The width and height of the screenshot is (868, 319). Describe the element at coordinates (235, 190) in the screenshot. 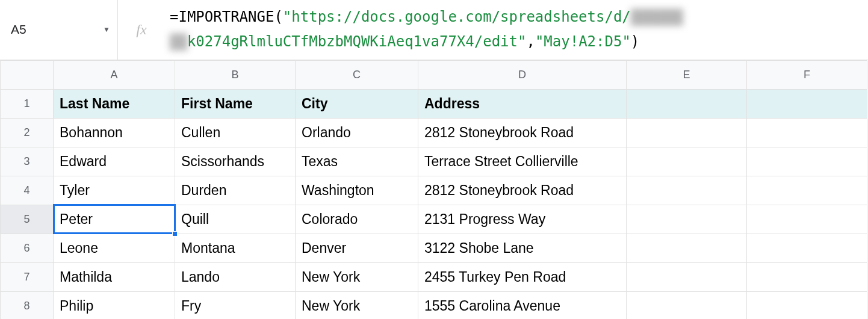

I see `cell-b4: Durden` at that location.